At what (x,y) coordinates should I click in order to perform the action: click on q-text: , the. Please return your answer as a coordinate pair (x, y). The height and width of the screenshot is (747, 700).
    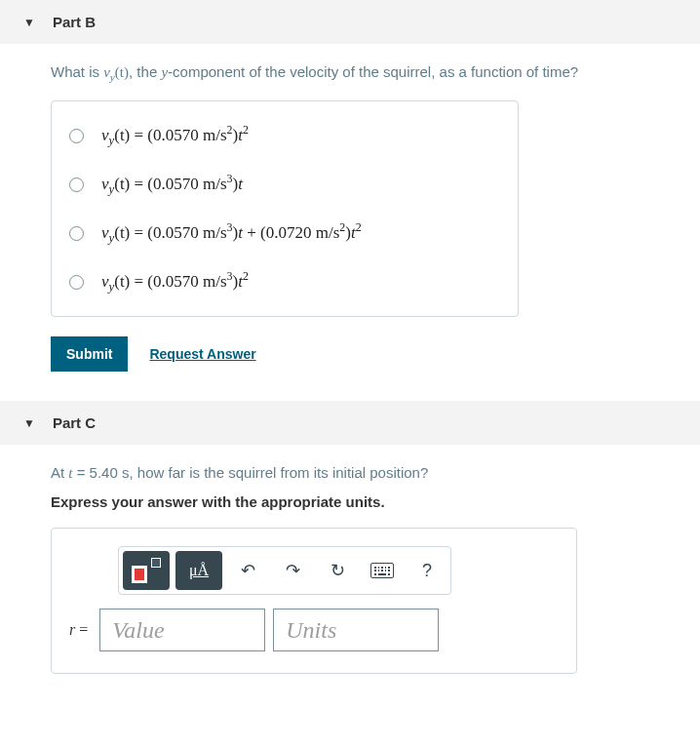
    Looking at the image, I should click on (144, 72).